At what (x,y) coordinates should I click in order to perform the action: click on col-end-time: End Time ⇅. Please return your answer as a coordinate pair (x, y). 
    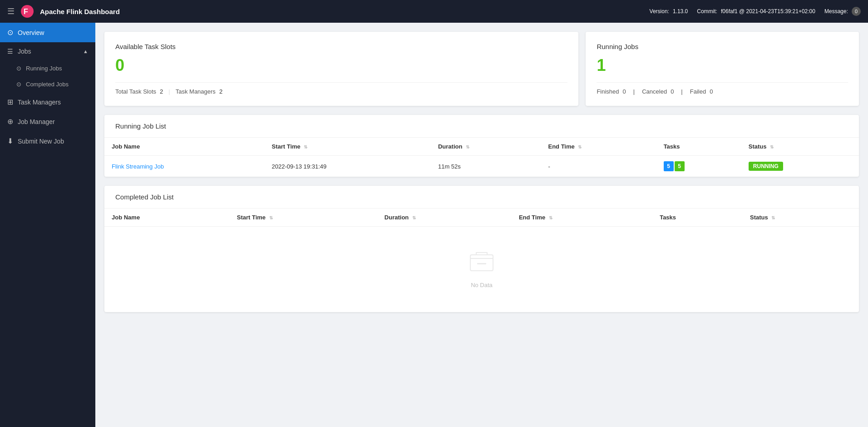
    Looking at the image, I should click on (599, 147).